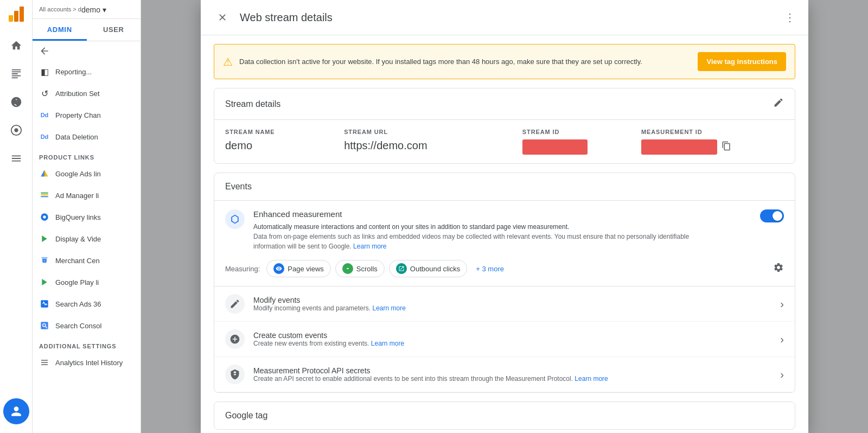 The image size is (868, 433). What do you see at coordinates (426, 145) in the screenshot?
I see `stream-url-value: https://demo.com` at bounding box center [426, 145].